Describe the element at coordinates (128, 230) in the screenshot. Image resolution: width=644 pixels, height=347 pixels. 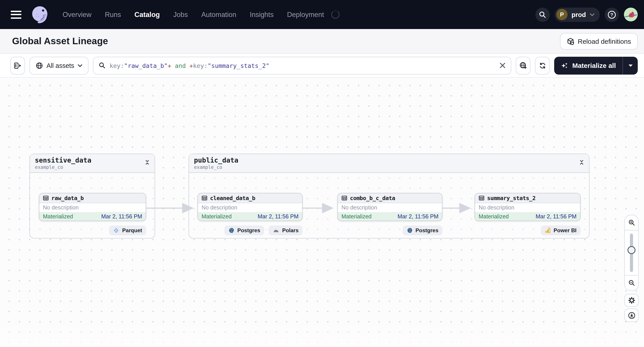
I see `tag-parquet: Parquet` at that location.